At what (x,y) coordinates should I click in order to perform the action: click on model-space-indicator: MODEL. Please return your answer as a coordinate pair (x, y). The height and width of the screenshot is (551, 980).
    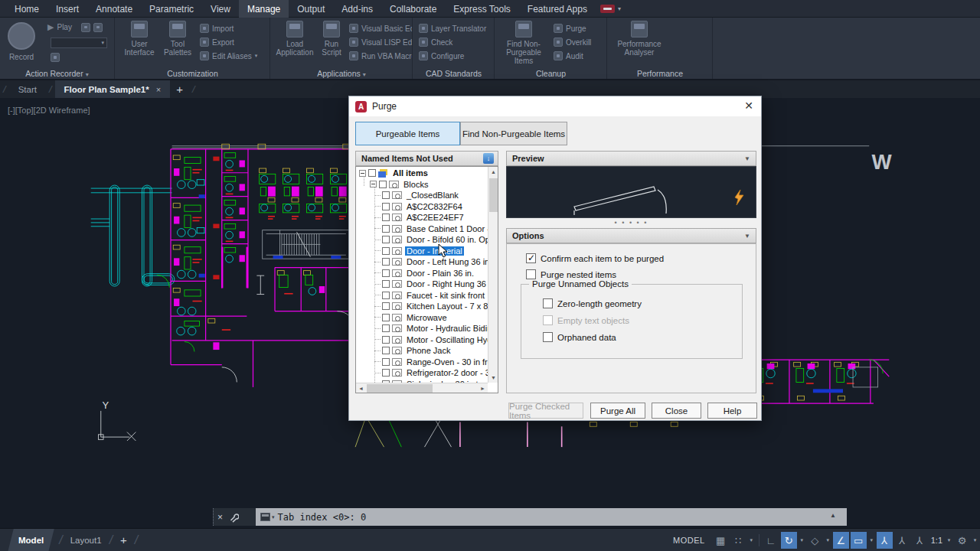
    Looking at the image, I should click on (689, 540).